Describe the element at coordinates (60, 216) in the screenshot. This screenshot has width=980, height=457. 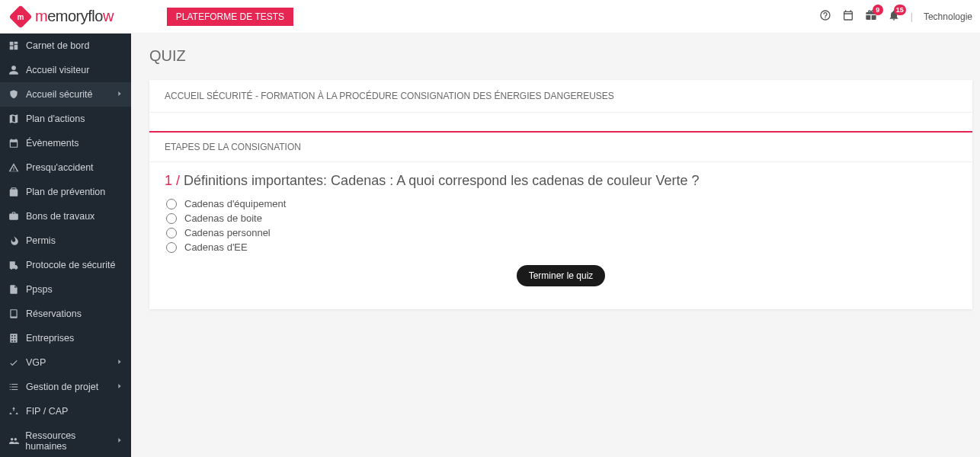
I see `sidebar-item-label: Bons de travaux` at that location.